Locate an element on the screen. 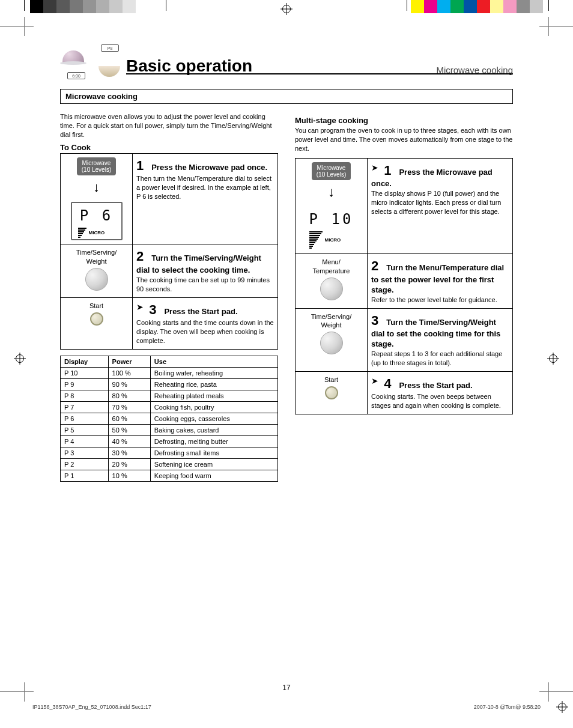 The image size is (573, 728). table-row: Time/Serving/ Weight 2 Turn the Time/Ser… is located at coordinates (169, 271).